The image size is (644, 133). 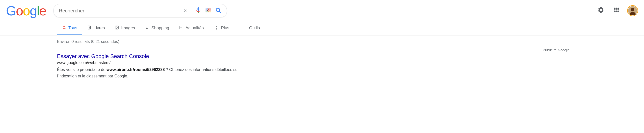 What do you see at coordinates (73, 28) in the screenshot?
I see `nav-label-tous: Tous` at bounding box center [73, 28].